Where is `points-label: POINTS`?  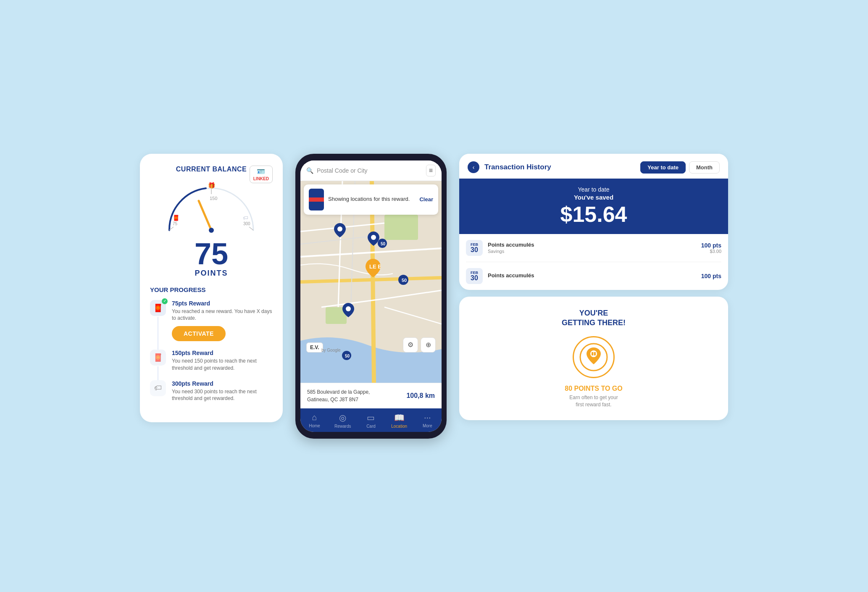 points-label: POINTS is located at coordinates (211, 273).